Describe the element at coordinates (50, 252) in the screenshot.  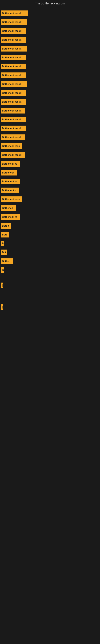
I see `bar-row: Bot` at that location.